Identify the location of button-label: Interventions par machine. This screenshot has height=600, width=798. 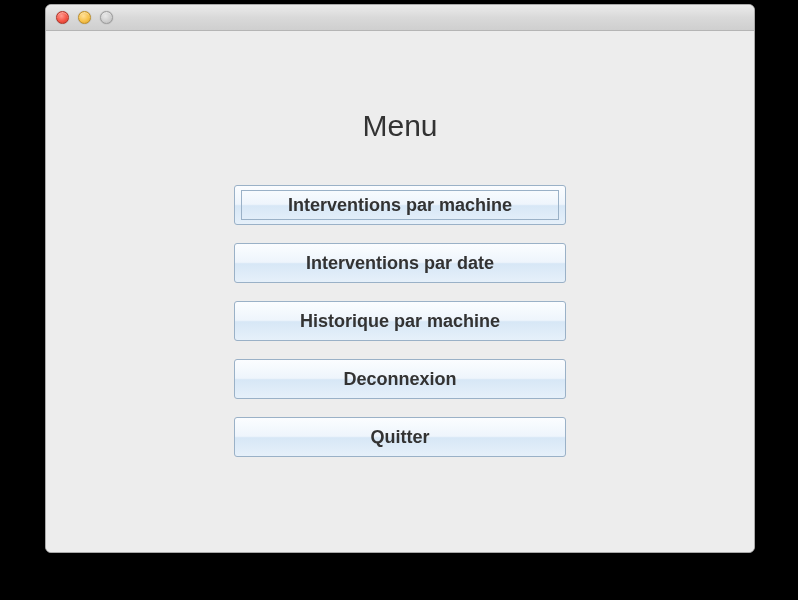
(400, 206).